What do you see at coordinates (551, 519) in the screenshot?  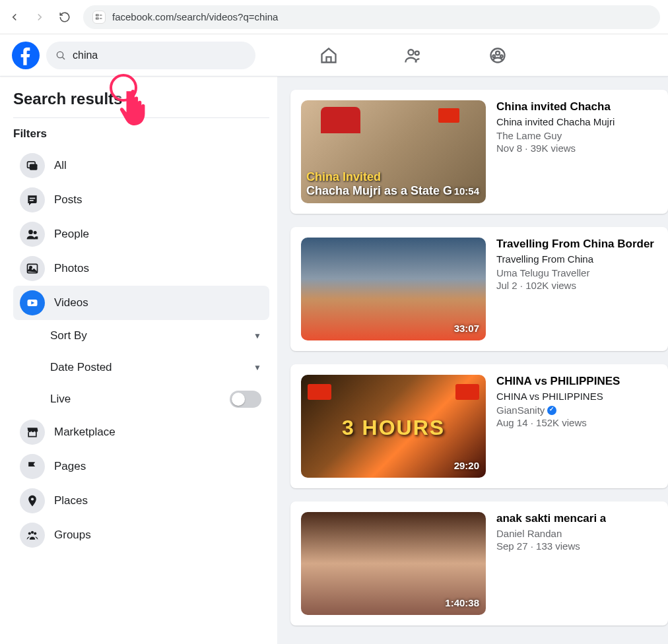 I see `video-title: anak sakti mencari a` at bounding box center [551, 519].